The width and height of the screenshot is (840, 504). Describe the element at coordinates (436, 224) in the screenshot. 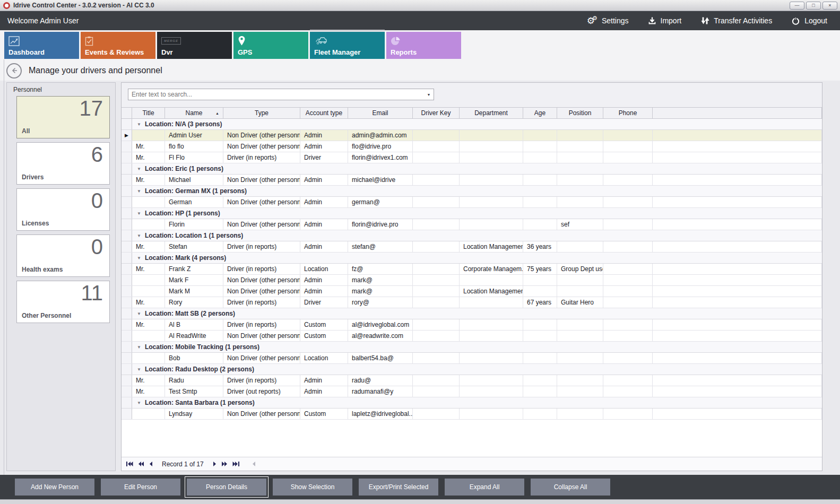

I see `cell-driver-key` at that location.